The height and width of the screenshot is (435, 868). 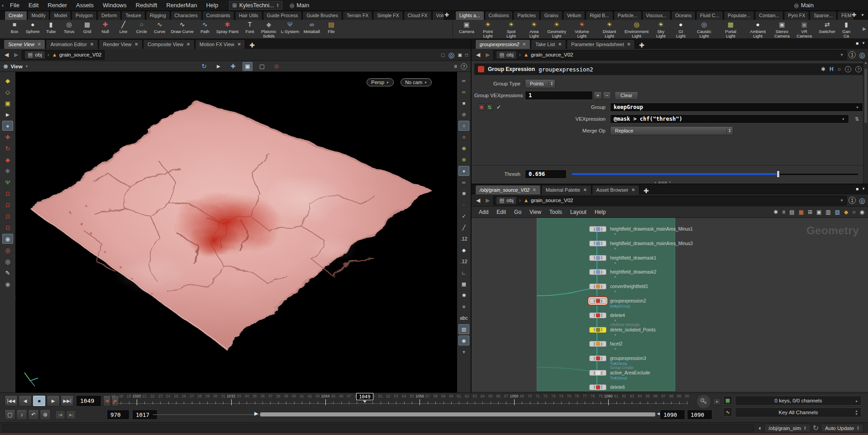 What do you see at coordinates (380, 82) in the screenshot?
I see `projection-menu: Persp▼` at bounding box center [380, 82].